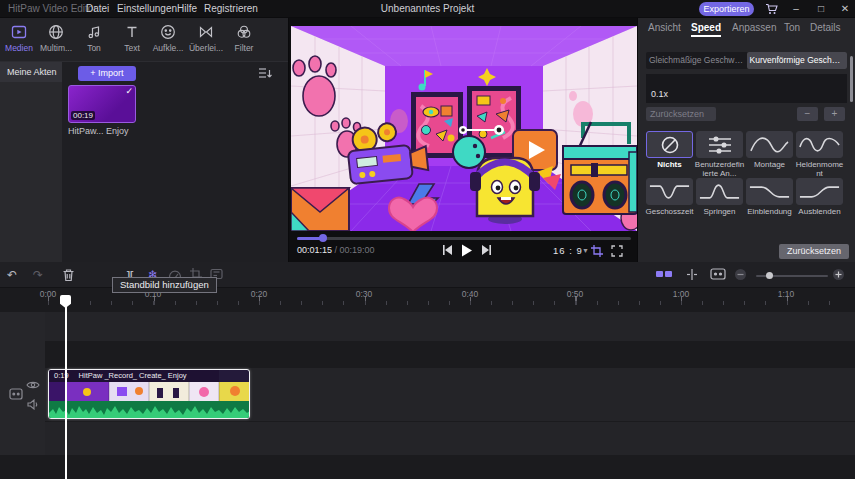 Image resolution: width=855 pixels, height=479 pixels. What do you see at coordinates (770, 192) in the screenshot?
I see `preset-einblendung-tile` at bounding box center [770, 192].